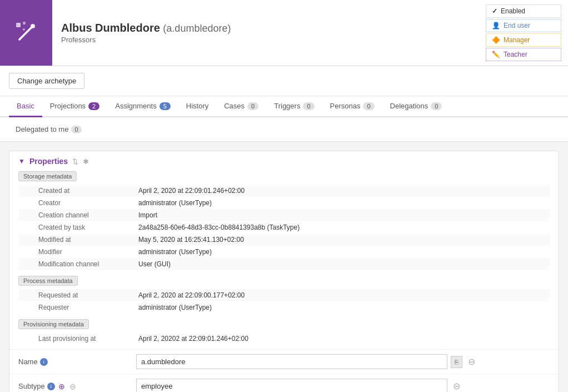 This screenshot has height=392, width=568. Describe the element at coordinates (284, 107) in the screenshot. I see `tabs-bar: Basic Projections 2 Assignments 5 Histor…` at that location.